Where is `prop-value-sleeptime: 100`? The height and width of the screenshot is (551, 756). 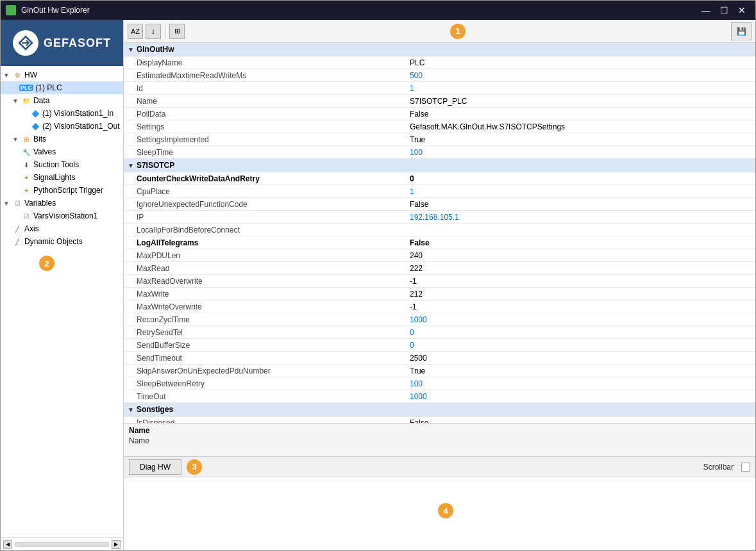 prop-value-sleeptime: 100 is located at coordinates (581, 152).